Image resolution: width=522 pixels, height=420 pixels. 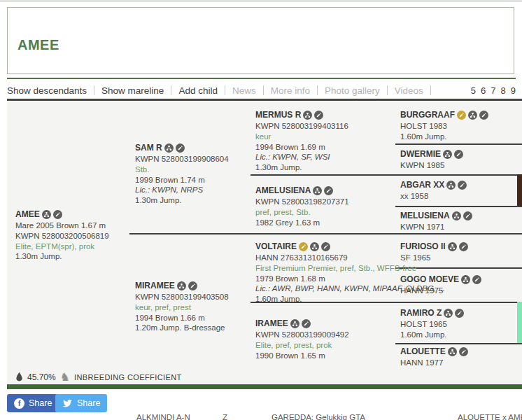 What do you see at coordinates (318, 416) in the screenshot?
I see `footer-link: GAREDDA: Gelukkig GTA` at bounding box center [318, 416].